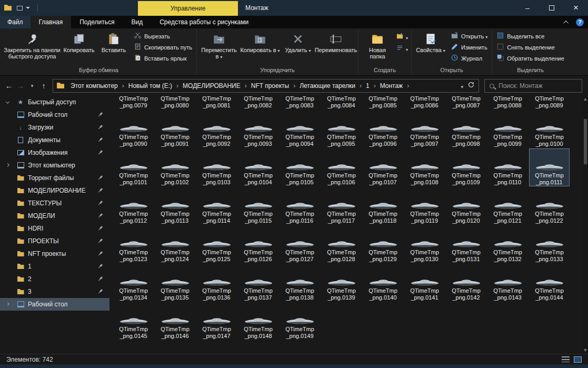 This screenshot has height=368, width=588. Describe the element at coordinates (392, 86) in the screenshot. I see `breadcrumb-segment: Монтаж` at that location.